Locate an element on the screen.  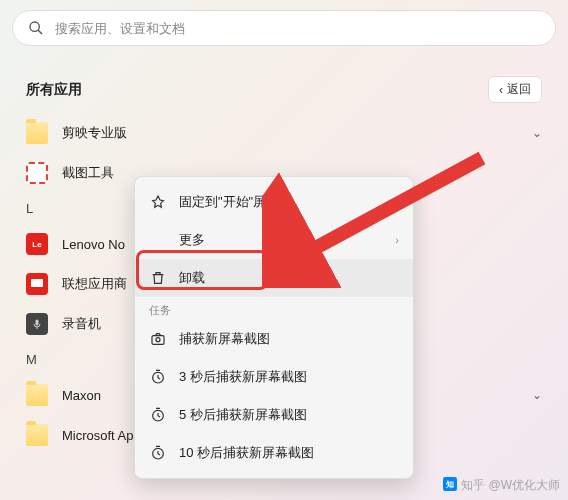
menu-task-10s: 10 秒后捕获新屏幕截图 is located at coordinates (274, 453).